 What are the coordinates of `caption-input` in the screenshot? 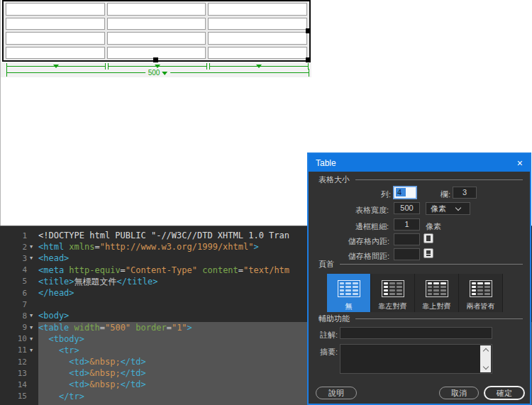 It's located at (416, 333).